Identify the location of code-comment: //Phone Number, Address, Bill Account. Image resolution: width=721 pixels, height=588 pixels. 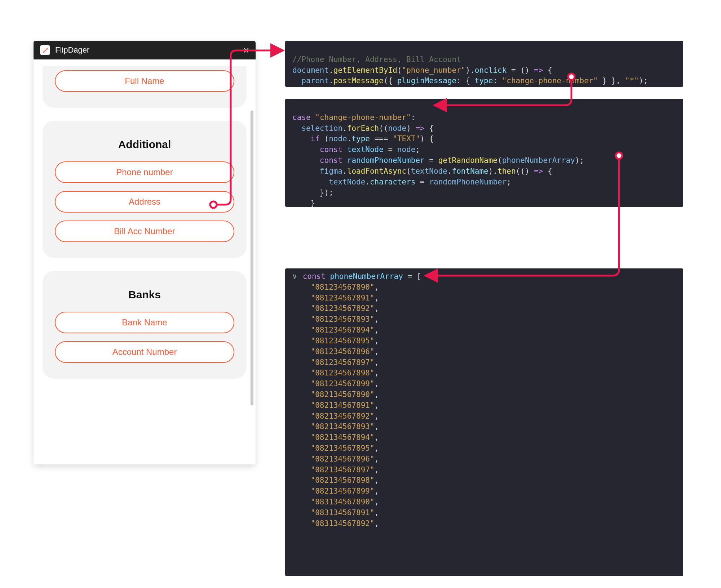
(377, 59).